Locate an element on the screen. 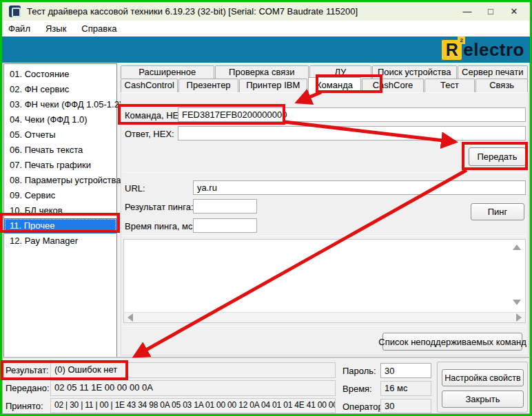 This screenshot has height=416, width=532. logo-wordmark: electro is located at coordinates (493, 50).